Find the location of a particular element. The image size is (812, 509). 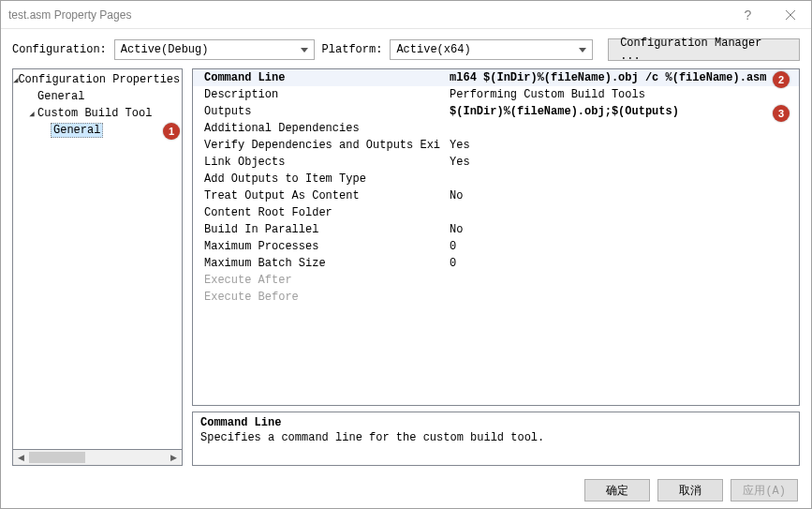

property-row: Add Outputs to Item Type is located at coordinates (496, 179).